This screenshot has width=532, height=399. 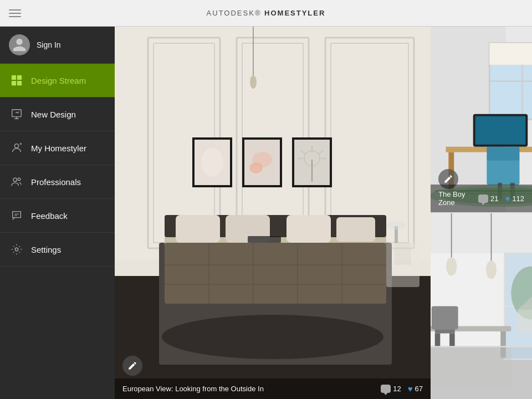 What do you see at coordinates (53, 114) in the screenshot?
I see `sidebar-item-label-new-design: New Design` at bounding box center [53, 114].